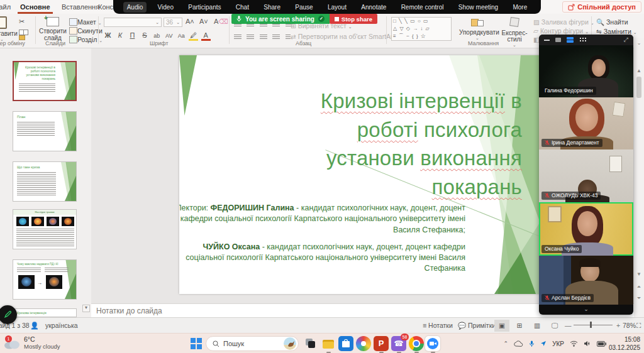 The width and height of the screenshot is (644, 353). What do you see at coordinates (86, 22) in the screenshot?
I see `layout-button: Макет ⌄` at bounding box center [86, 22].